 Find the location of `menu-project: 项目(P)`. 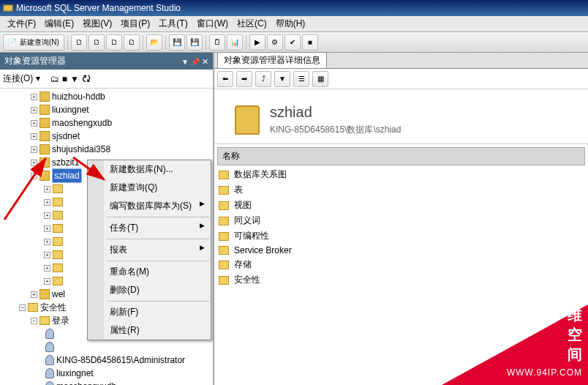

menu-project: 项目(P) is located at coordinates (135, 23).